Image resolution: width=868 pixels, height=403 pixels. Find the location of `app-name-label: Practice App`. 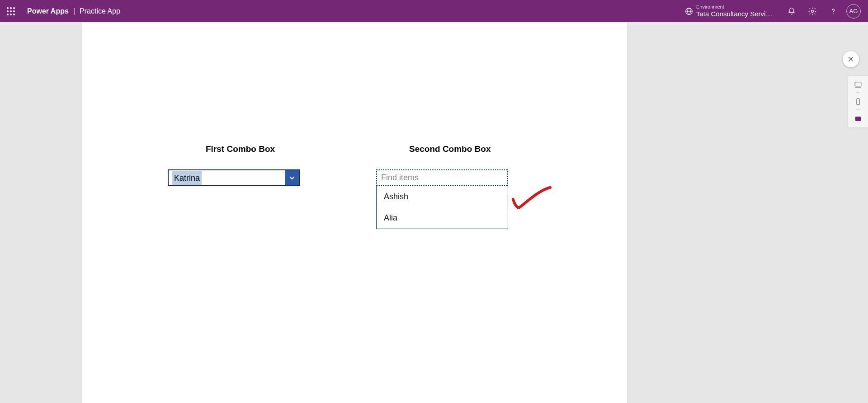

app-name-label: Practice App is located at coordinates (100, 11).